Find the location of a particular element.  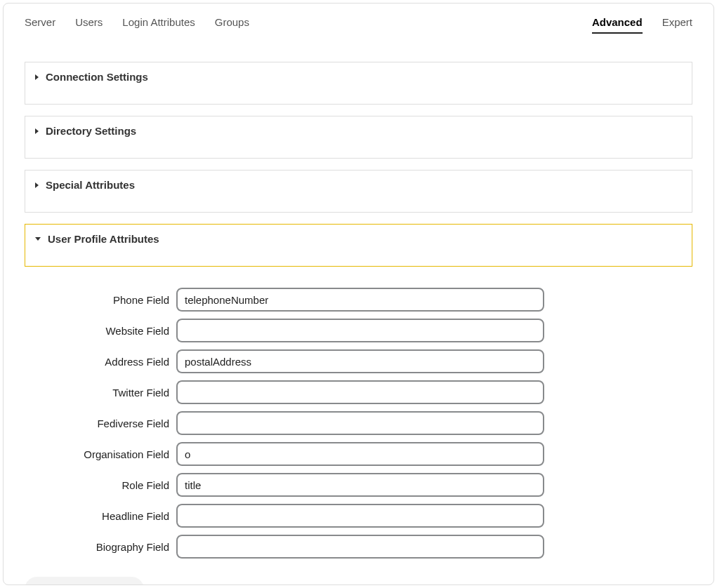

input-organisation is located at coordinates (360, 454).